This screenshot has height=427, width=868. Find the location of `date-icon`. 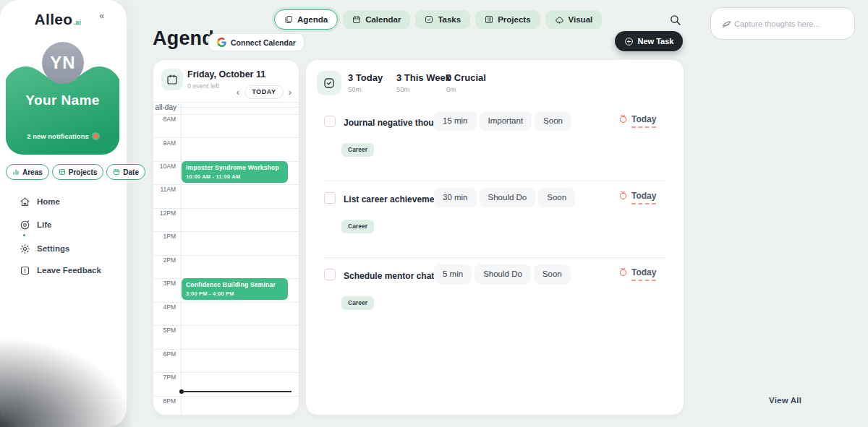

date-icon is located at coordinates (116, 172).